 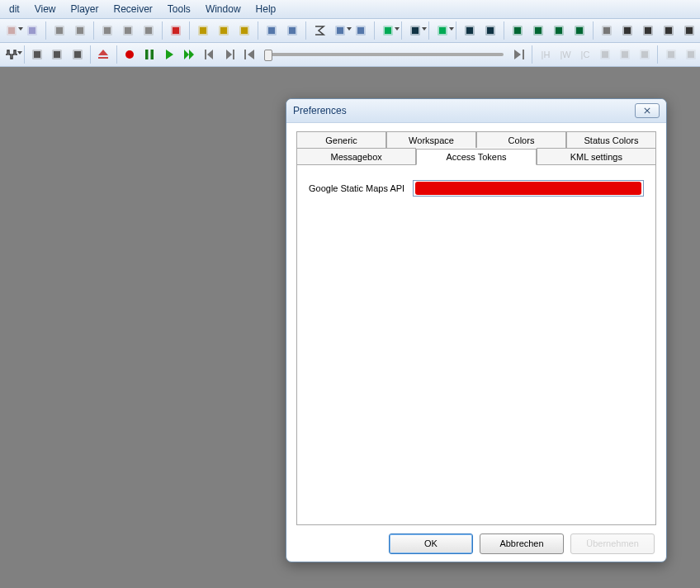 I want to click on step-back-icon, so click(x=210, y=55).